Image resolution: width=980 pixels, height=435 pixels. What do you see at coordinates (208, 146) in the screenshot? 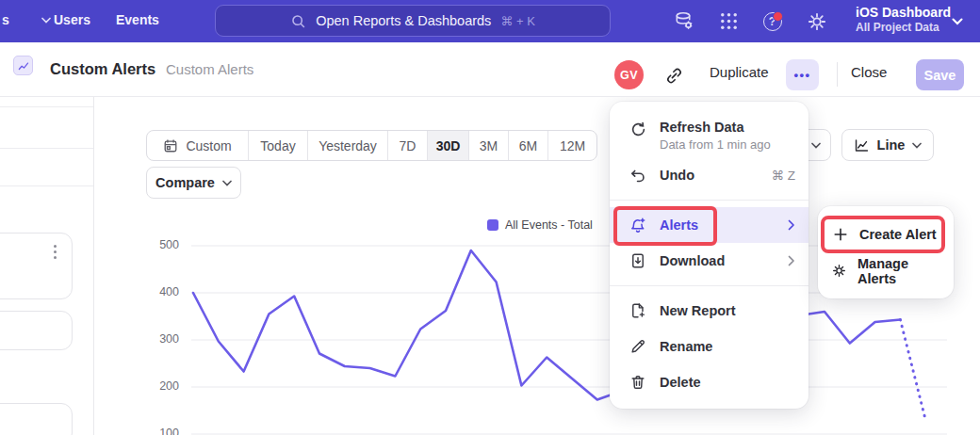
I see `range-label: Custom` at bounding box center [208, 146].